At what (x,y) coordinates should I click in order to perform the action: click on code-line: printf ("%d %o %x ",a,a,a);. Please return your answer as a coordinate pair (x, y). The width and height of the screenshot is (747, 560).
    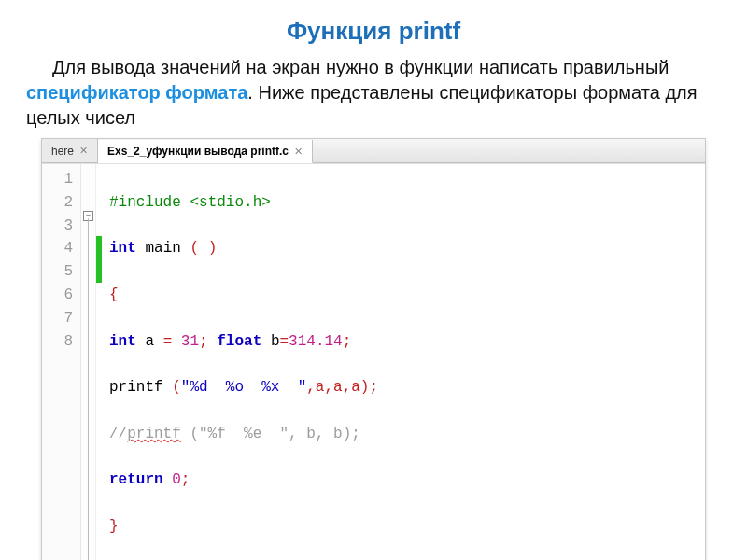
    Looking at the image, I should click on (404, 388).